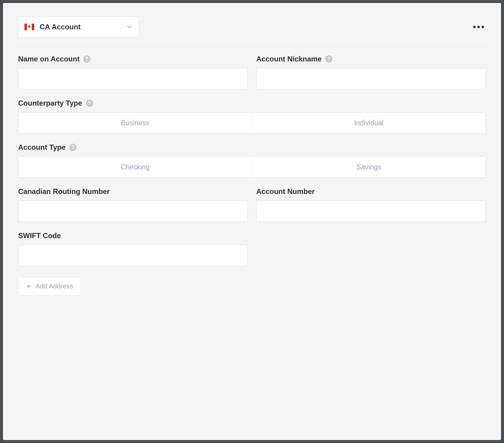 This screenshot has height=443, width=504. Describe the element at coordinates (369, 123) in the screenshot. I see `counterparty-individual-option: Individual` at that location.